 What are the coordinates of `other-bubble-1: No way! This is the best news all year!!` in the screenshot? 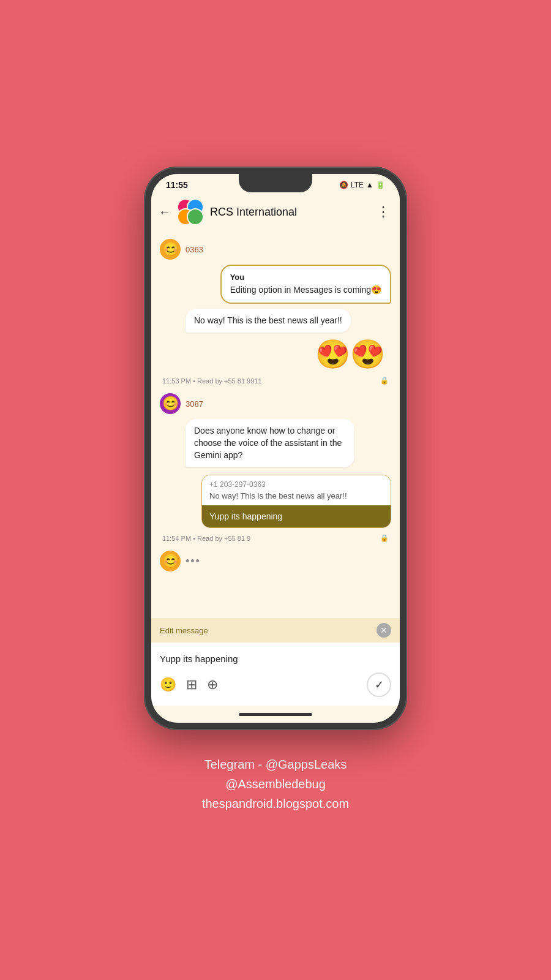 It's located at (268, 321).